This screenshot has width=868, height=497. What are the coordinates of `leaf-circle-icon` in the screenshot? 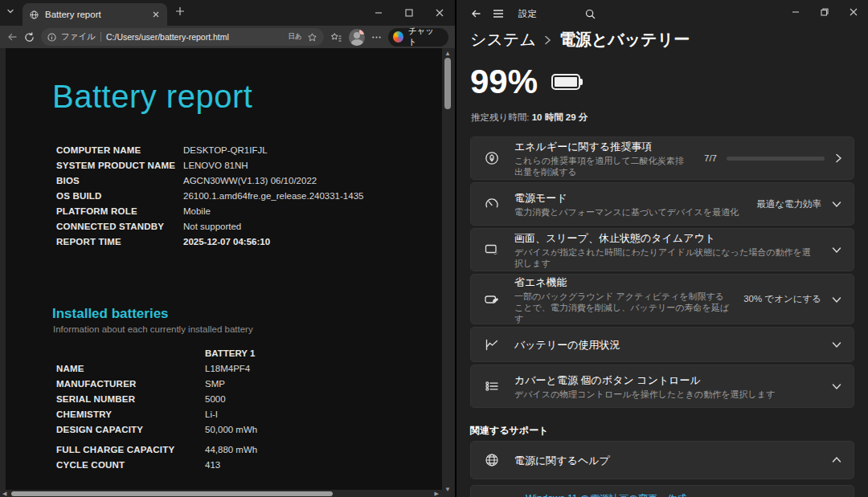 It's located at (492, 158).